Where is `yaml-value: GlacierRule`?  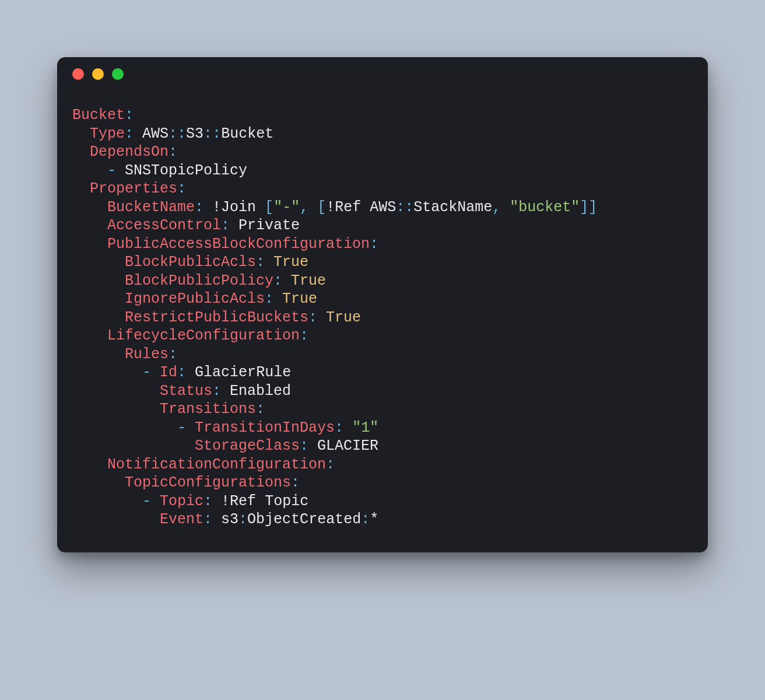
yaml-value: GlacierRule is located at coordinates (243, 372).